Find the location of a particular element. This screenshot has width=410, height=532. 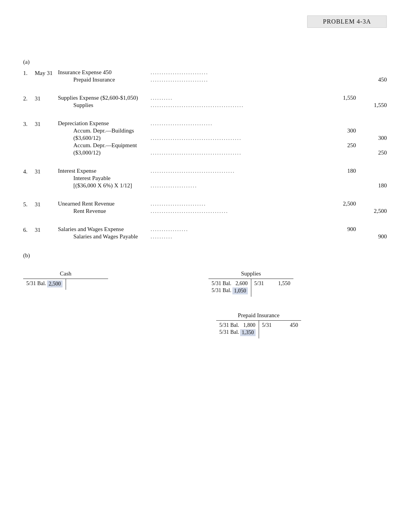

t-account-prepaid-body: 5/31 Bal. 1,800 5/31 Bal. 1,350 5/31 450 is located at coordinates (259, 329).